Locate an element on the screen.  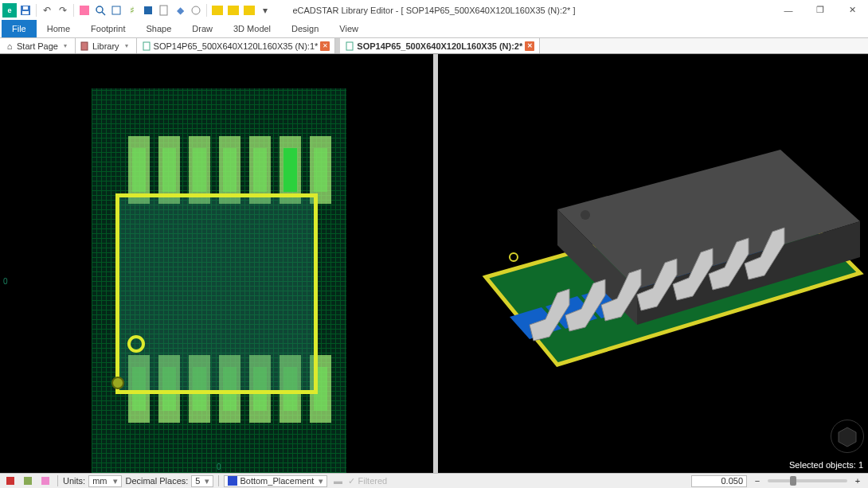
tab-home: Home is located at coordinates (59, 29).